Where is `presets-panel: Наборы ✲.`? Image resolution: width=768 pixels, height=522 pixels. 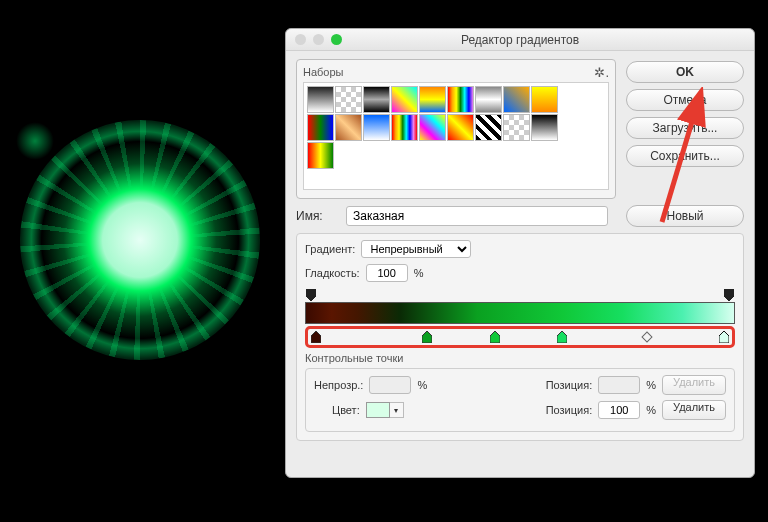 presets-panel: Наборы ✲. is located at coordinates (456, 129).